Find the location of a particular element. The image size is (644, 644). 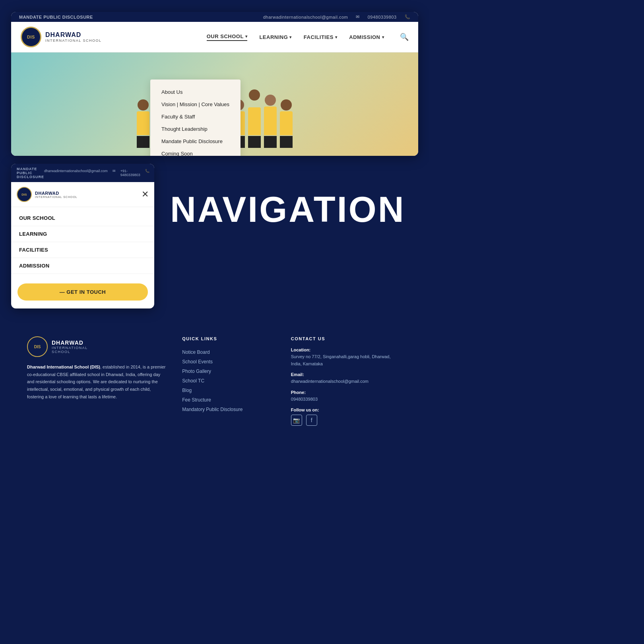

footer-link-school-tc: School TC is located at coordinates (229, 381).